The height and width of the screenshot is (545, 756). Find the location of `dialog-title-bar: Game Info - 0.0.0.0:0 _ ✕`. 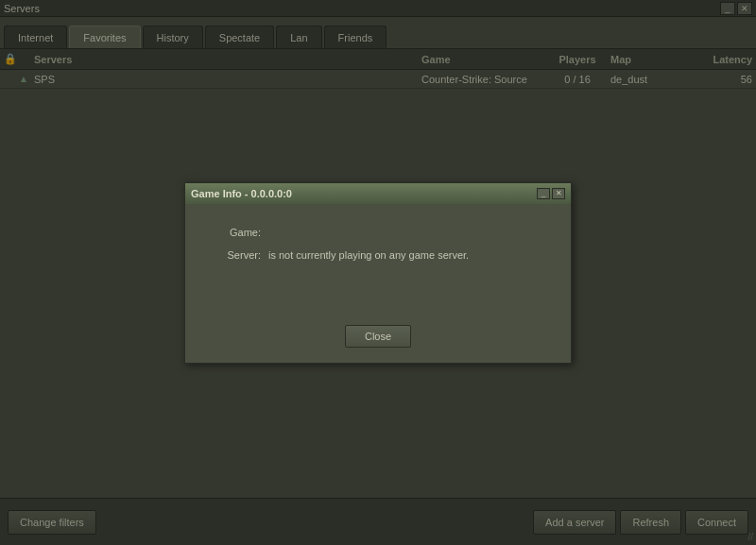

dialog-title-bar: Game Info - 0.0.0.0:0 _ ✕ is located at coordinates (378, 194).